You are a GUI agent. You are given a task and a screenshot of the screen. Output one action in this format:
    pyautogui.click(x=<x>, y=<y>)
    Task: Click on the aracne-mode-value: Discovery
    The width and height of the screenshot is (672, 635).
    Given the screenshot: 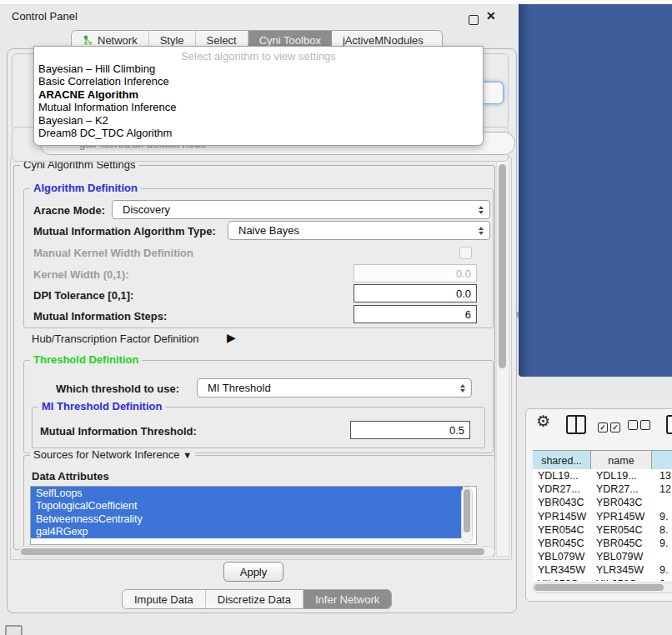 What is the action you would take?
    pyautogui.click(x=147, y=210)
    